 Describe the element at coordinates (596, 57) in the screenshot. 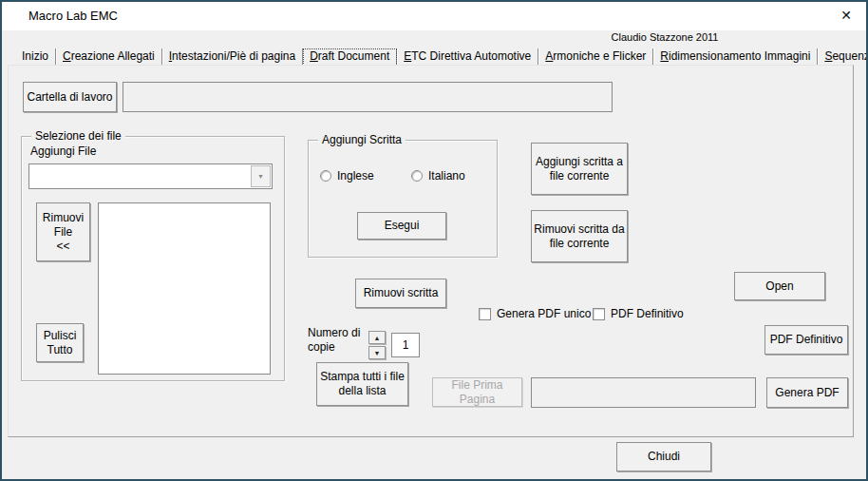

I see `tab-armoniche-e-flicker: Armoniche e Flicker` at that location.